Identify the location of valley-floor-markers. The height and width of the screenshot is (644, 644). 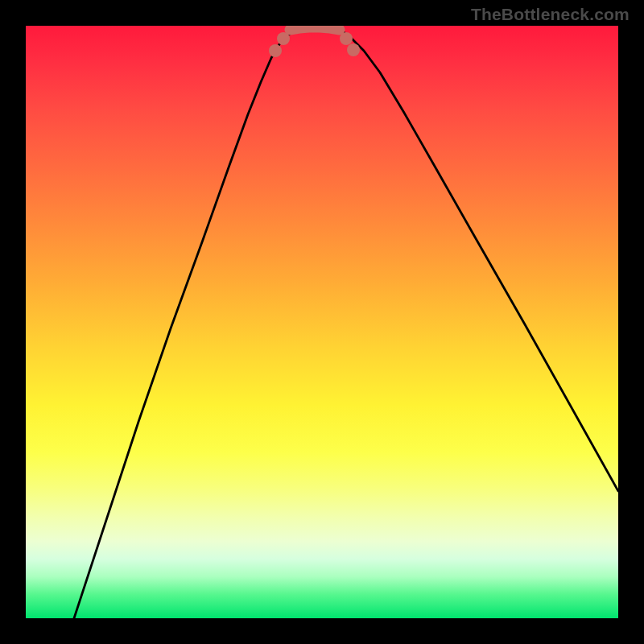
(315, 29).